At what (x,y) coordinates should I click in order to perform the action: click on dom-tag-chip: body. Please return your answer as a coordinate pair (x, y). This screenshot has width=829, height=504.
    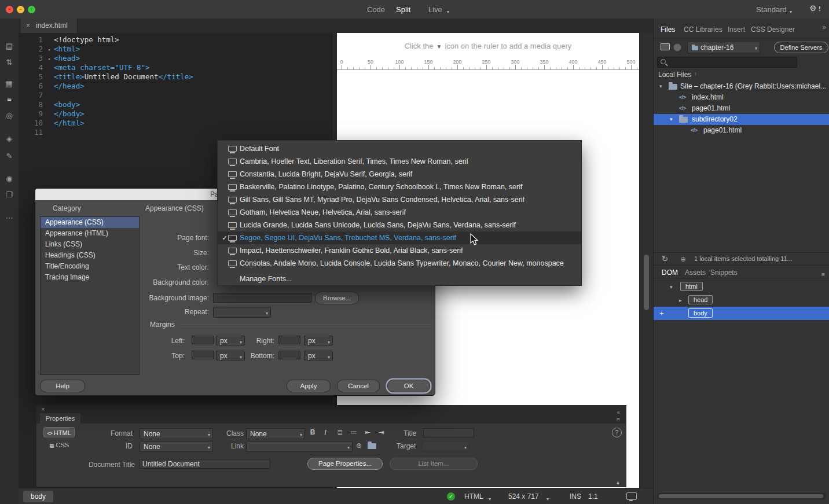
    Looking at the image, I should click on (700, 313).